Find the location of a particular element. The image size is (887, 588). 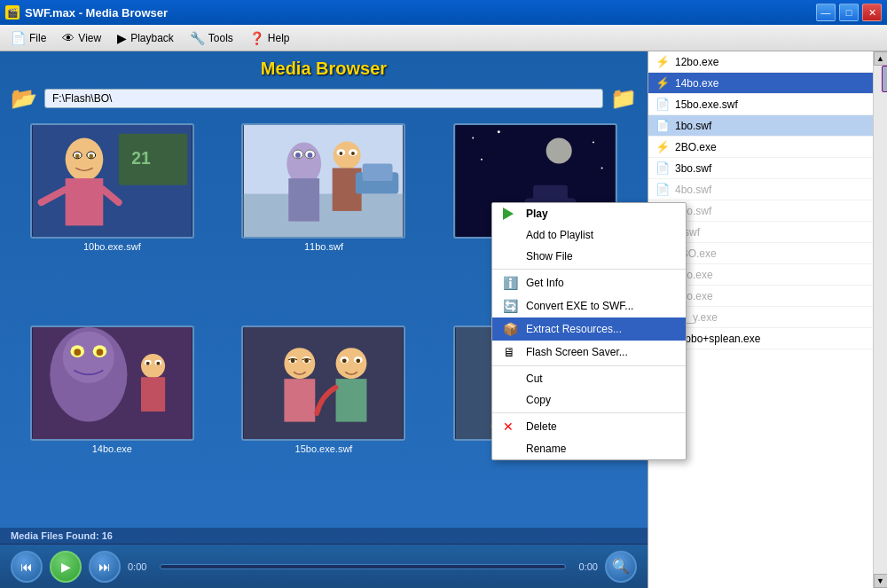

ctx-play-icon is located at coordinates (511, 214).